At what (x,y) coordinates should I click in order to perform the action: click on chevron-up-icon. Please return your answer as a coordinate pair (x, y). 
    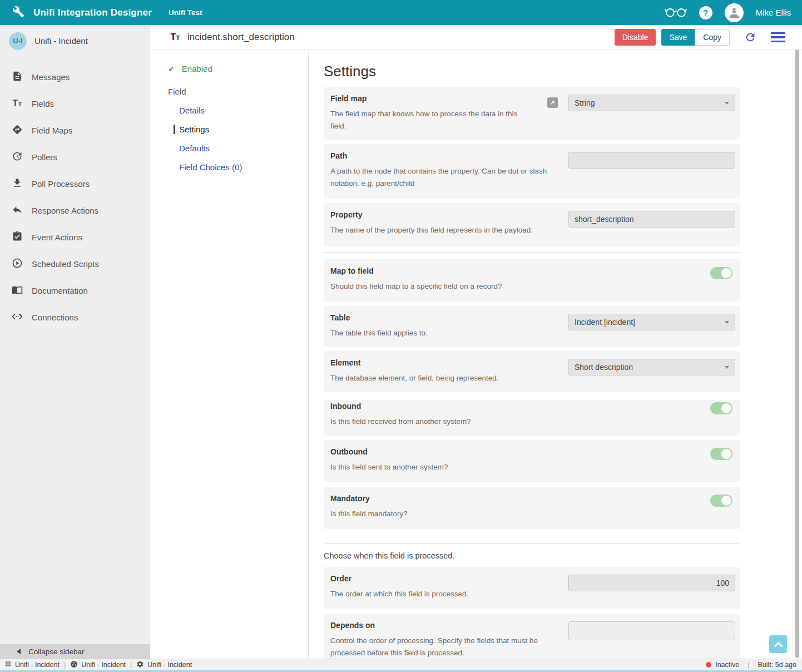
    Looking at the image, I should click on (778, 646).